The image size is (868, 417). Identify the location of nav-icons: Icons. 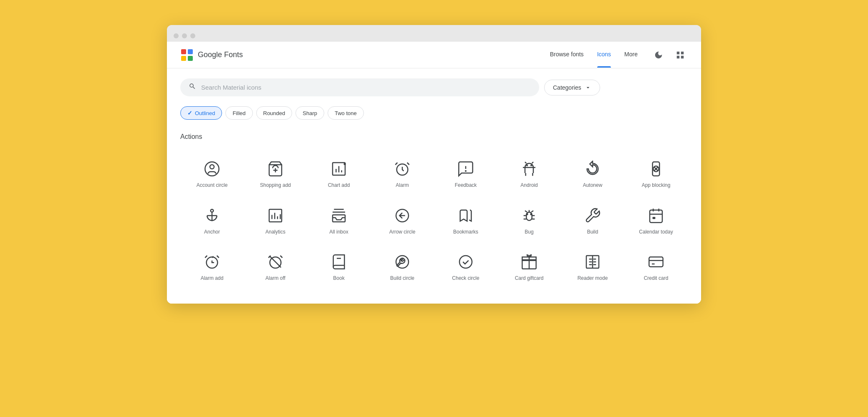
(604, 55).